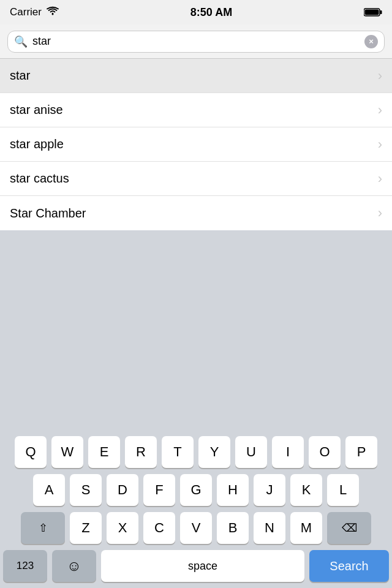  Describe the element at coordinates (159, 490) in the screenshot. I see `key-f: F` at that location.